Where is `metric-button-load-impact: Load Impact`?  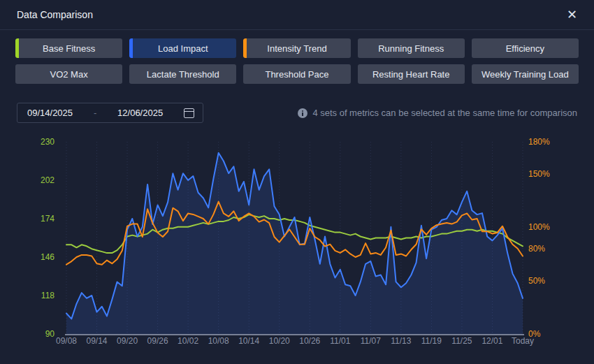
metric-button-load-impact: Load Impact is located at coordinates (183, 48).